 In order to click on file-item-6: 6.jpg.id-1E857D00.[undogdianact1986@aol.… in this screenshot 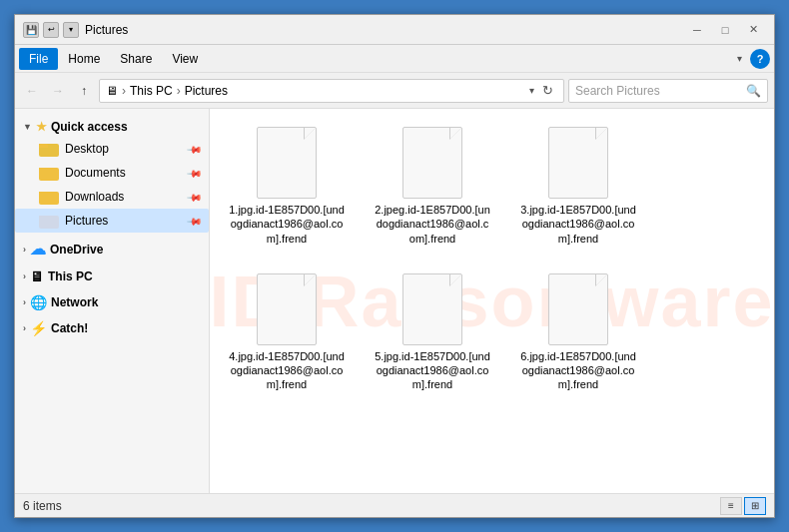, I will do `click(578, 333)`.